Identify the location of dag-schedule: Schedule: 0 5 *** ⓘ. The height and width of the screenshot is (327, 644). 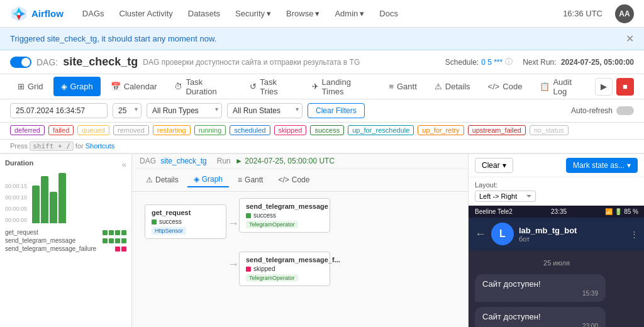
(479, 62).